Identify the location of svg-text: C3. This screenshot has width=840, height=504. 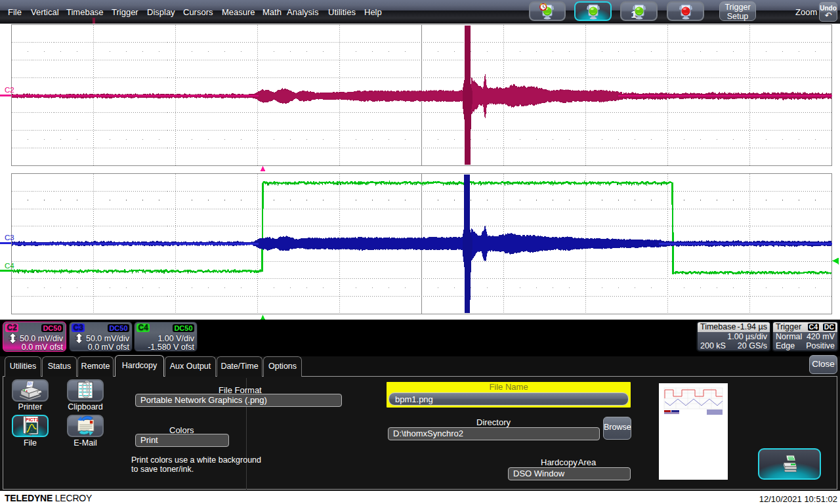
(9, 238).